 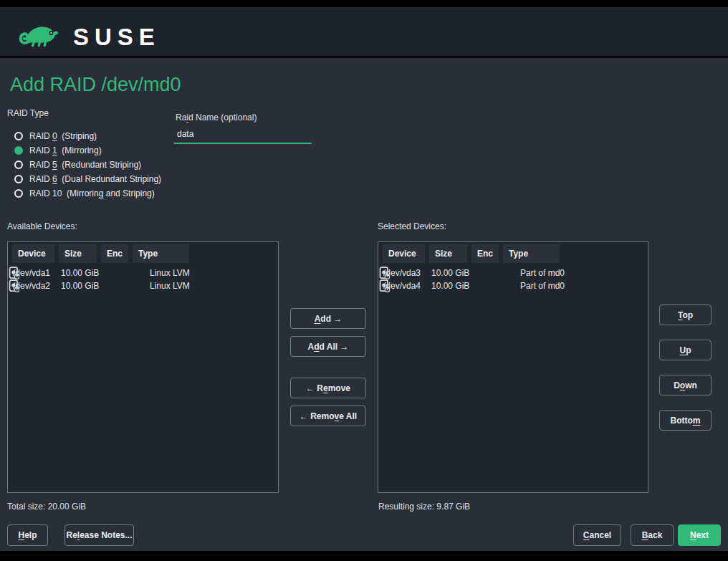 I want to click on remove-all-button: ← Remove All, so click(x=328, y=416).